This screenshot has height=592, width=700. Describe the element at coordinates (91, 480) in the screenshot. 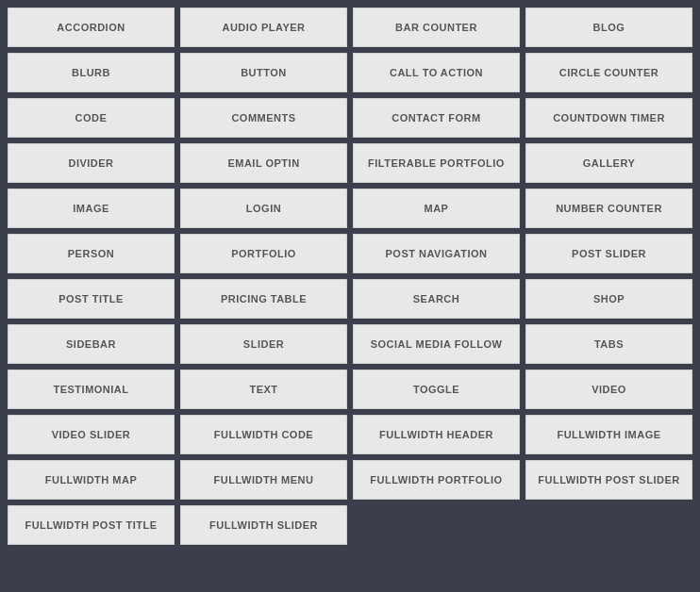

I see `widget-item-fullwidth-map: FULLWIDTH MAP` at that location.